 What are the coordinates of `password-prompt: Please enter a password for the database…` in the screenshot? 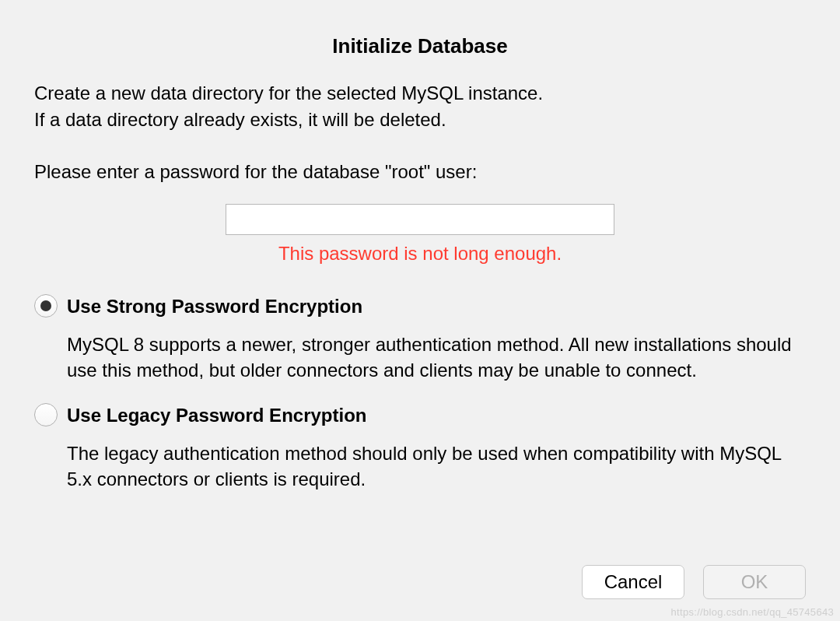 It's located at (420, 172).